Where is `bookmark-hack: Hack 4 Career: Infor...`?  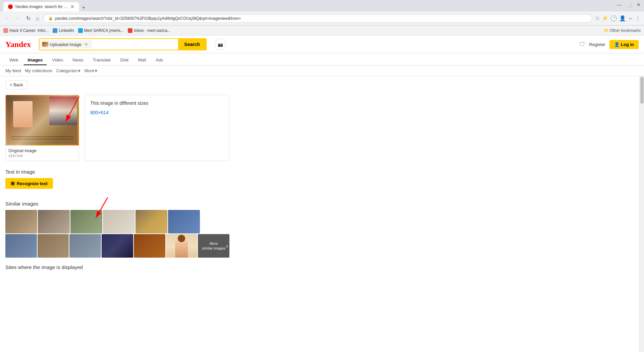
bookmark-hack: Hack 4 Career: Infor... is located at coordinates (26, 31).